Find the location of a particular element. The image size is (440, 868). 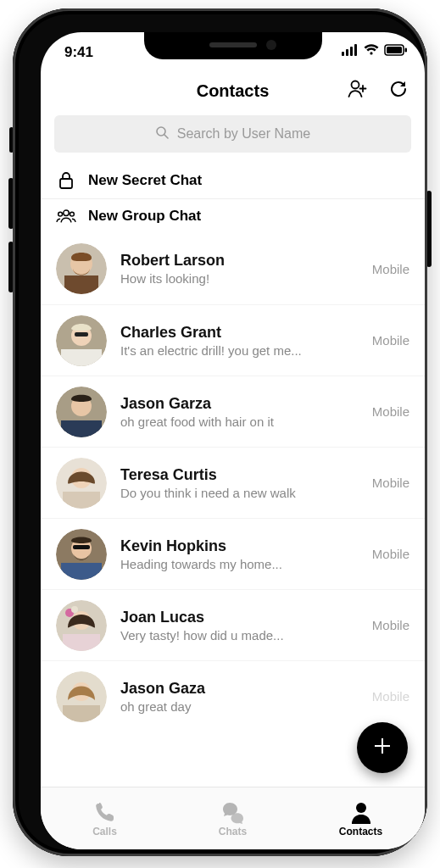

contact-message: Do you think i need a new walk is located at coordinates (239, 493).